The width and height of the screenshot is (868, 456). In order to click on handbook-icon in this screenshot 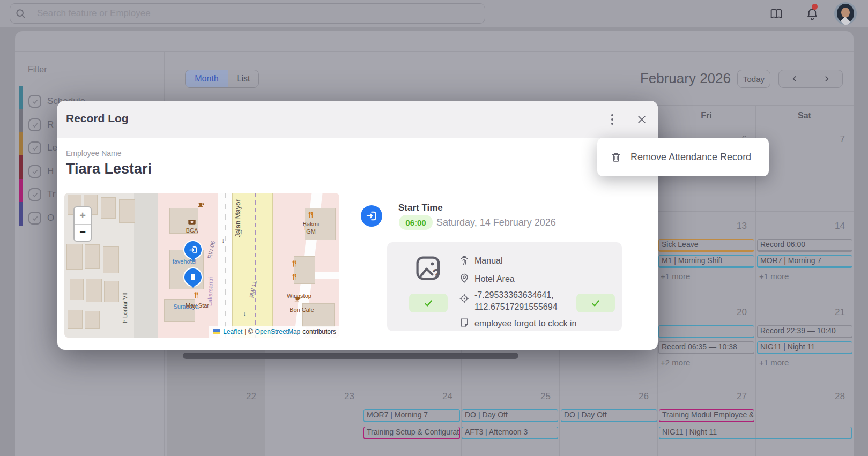, I will do `click(776, 14)`.